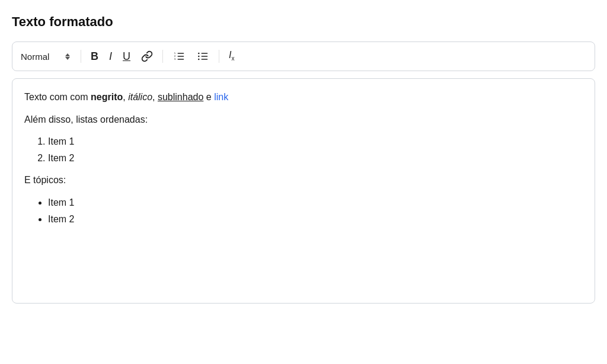 This screenshot has height=364, width=607. What do you see at coordinates (231, 56) in the screenshot?
I see `clear-format-button: Ix` at bounding box center [231, 56].